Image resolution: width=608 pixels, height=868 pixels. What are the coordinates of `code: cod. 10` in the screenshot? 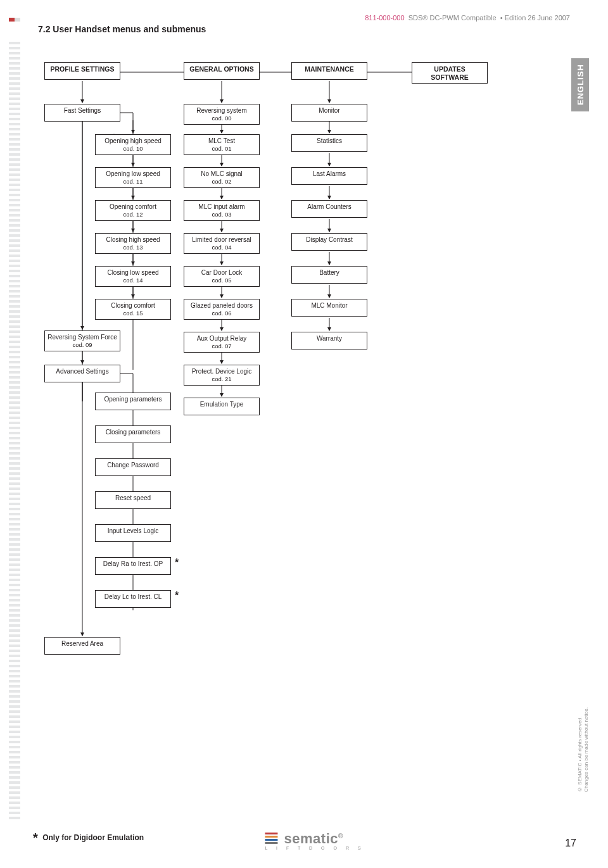 It's located at (133, 148).